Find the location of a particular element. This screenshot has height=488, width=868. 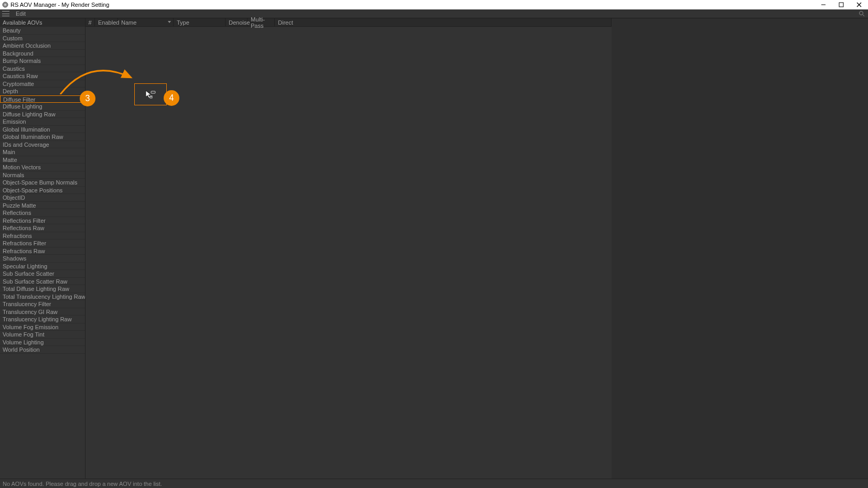

maximize-button is located at coordinates (841, 5).